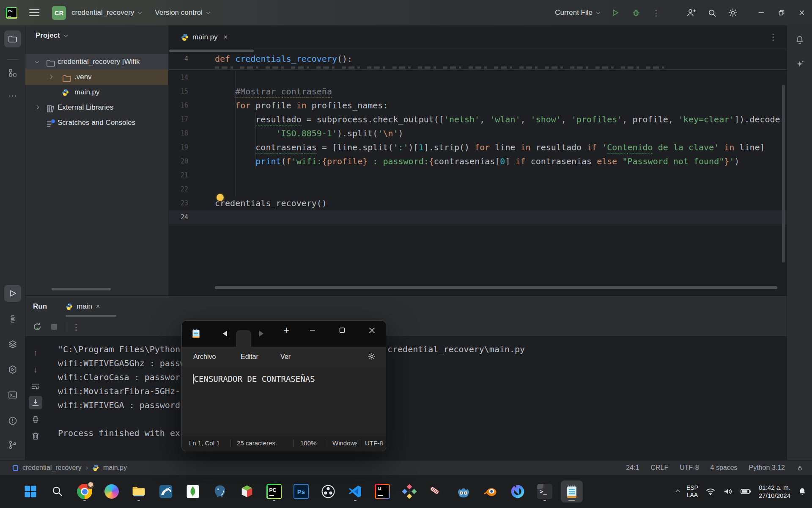  What do you see at coordinates (34, 13) in the screenshot?
I see `main-menu-icon` at bounding box center [34, 13].